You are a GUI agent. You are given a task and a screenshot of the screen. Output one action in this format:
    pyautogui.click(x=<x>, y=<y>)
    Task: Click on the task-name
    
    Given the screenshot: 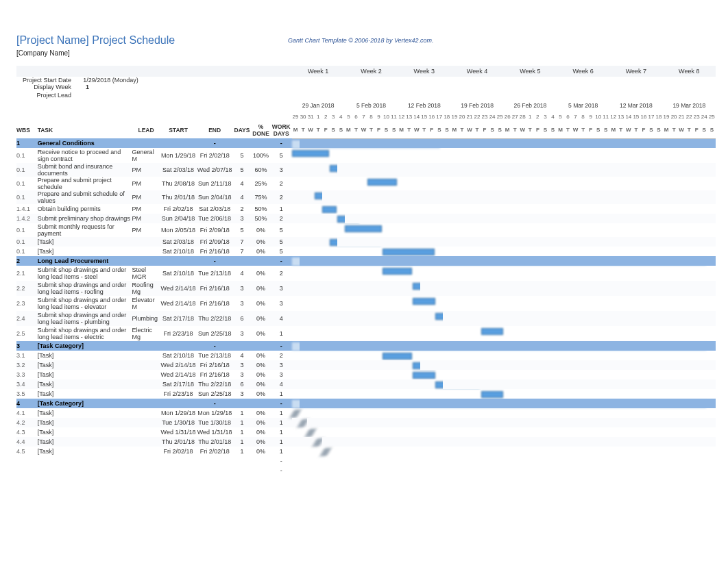 What is the action you would take?
    pyautogui.click(x=85, y=461)
    